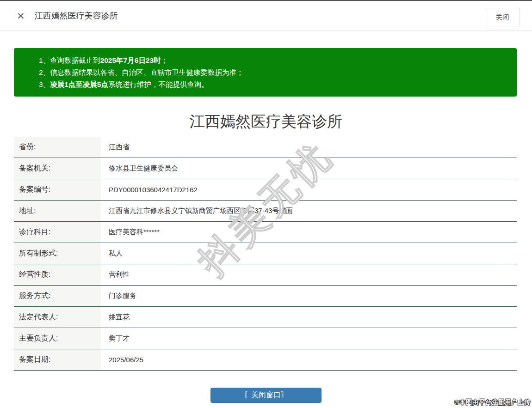 The height and width of the screenshot is (408, 532). Describe the element at coordinates (165, 60) in the screenshot. I see `notice-text-after: ；` at that location.